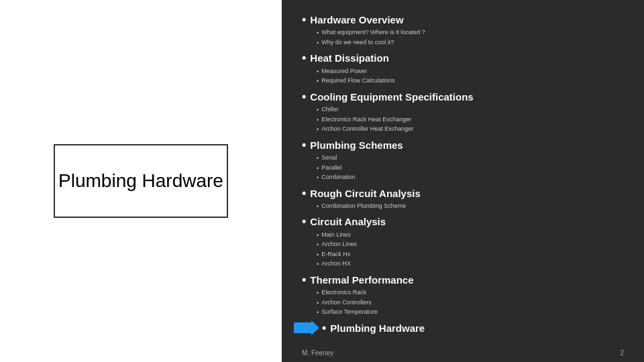 The height and width of the screenshot is (362, 644). I want to click on sub-items-circuit-analysis: Main LinesArchon LinesE-Rack HxArchon HX, so click(463, 250).